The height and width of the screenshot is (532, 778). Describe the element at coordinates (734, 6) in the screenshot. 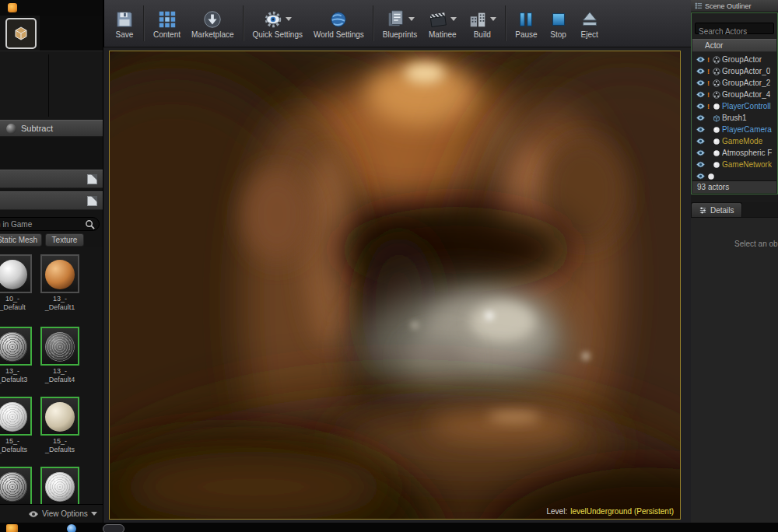

I see `scene-outliner-tab: Scene Outliner` at that location.